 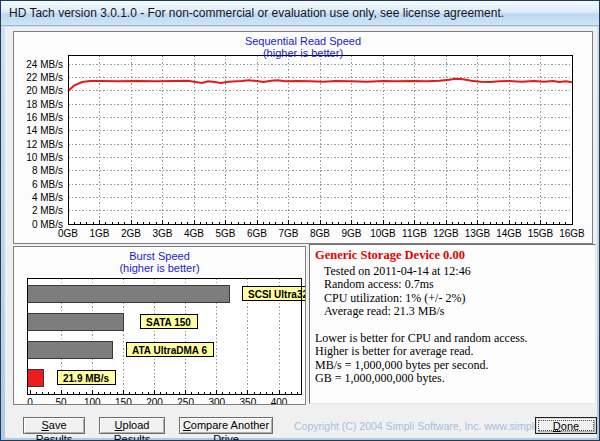 What do you see at coordinates (414, 234) in the screenshot?
I see `svg-text: 11GB` at bounding box center [414, 234].